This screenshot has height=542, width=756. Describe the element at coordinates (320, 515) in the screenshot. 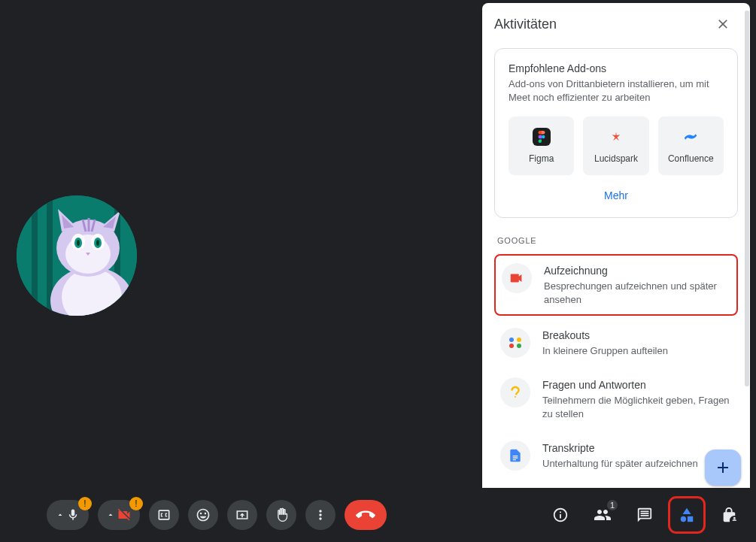

I see `more-options-button` at that location.